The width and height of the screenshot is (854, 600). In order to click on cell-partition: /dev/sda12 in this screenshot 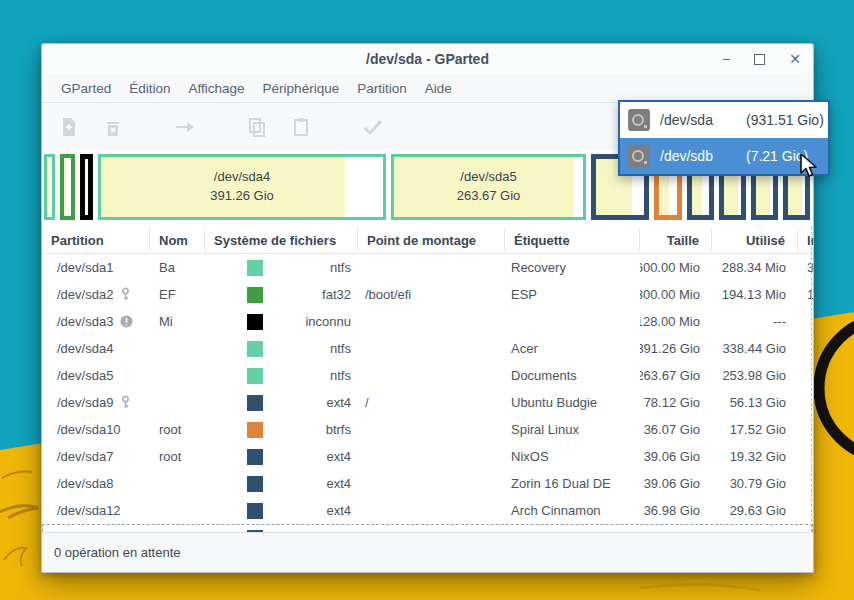, I will do `click(96, 510)`.